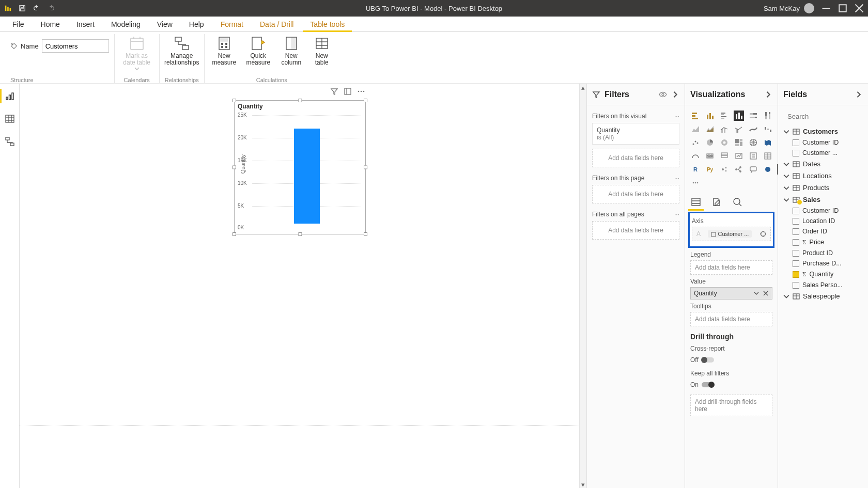 The image size is (868, 488). What do you see at coordinates (823, 143) in the screenshot?
I see `field-customers-customer-id: Customer ID` at bounding box center [823, 143].